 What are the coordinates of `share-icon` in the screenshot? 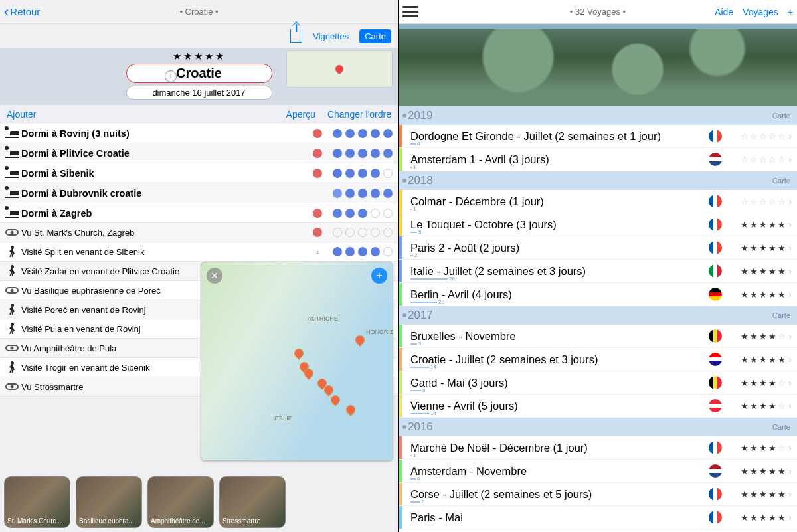 It's located at (296, 36).